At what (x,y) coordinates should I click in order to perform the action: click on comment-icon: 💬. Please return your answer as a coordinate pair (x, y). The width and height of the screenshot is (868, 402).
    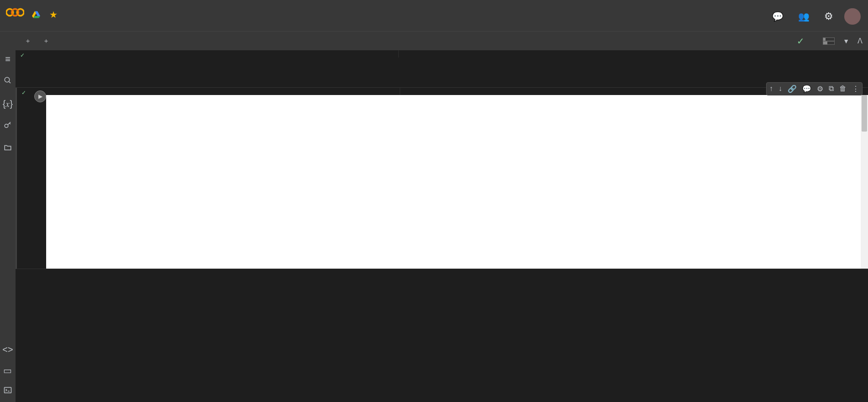
    Looking at the image, I should click on (778, 16).